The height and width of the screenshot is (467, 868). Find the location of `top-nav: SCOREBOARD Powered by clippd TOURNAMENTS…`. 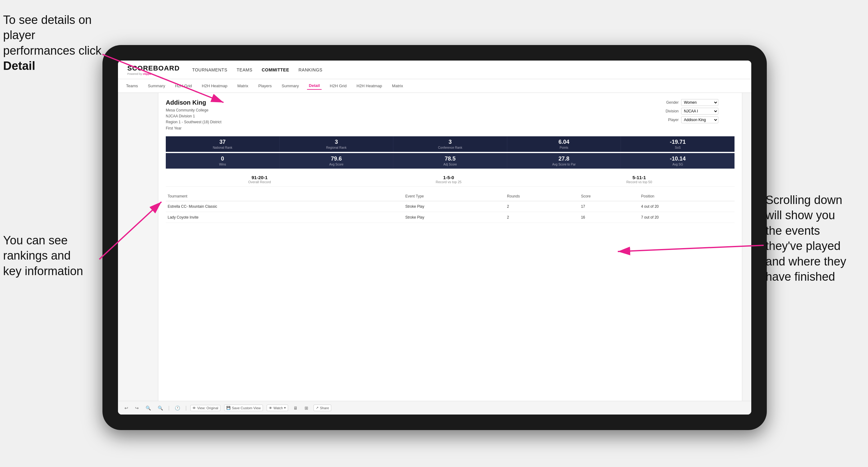

top-nav: SCOREBOARD Powered by clippd TOURNAMENTS… is located at coordinates (435, 70).